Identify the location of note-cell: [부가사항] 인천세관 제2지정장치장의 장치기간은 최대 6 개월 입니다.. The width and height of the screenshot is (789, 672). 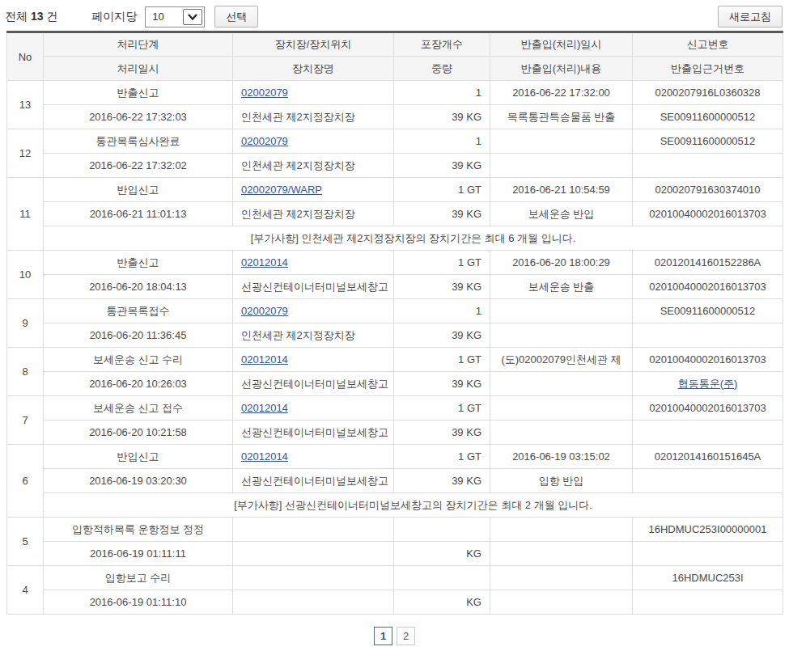
(414, 239).